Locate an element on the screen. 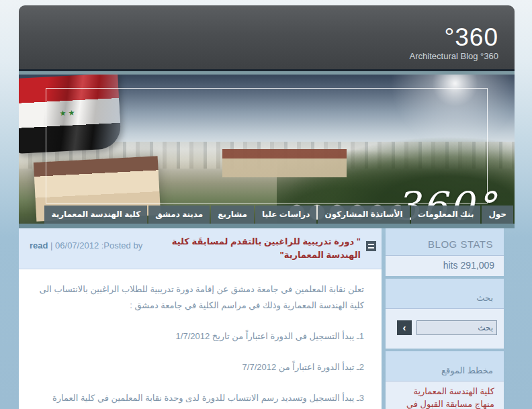  post-header: read | 06/07/2012 :Posted by " دورة تدري… is located at coordinates (200, 248).